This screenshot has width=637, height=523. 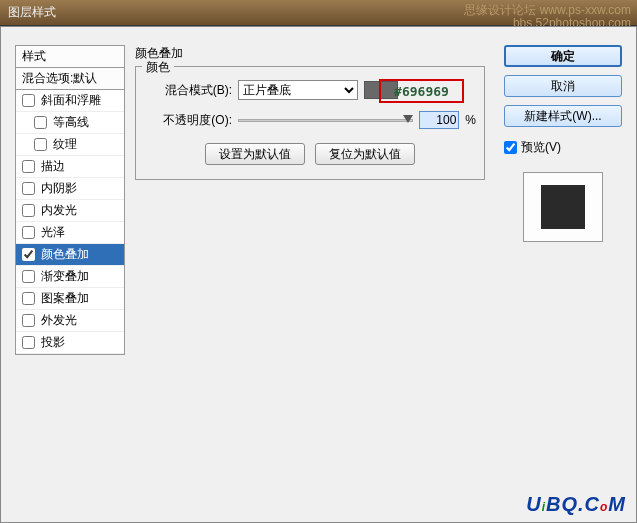 I want to click on blend-options-default: 混合选项:默认, so click(x=70, y=79).